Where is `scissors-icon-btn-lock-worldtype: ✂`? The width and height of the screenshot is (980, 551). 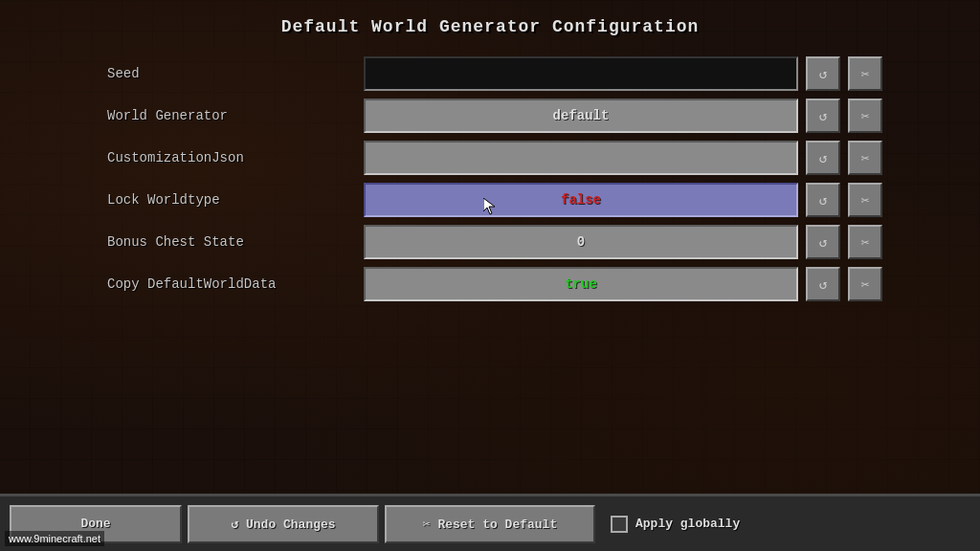
scissors-icon-btn-lock-worldtype: ✂ is located at coordinates (865, 200).